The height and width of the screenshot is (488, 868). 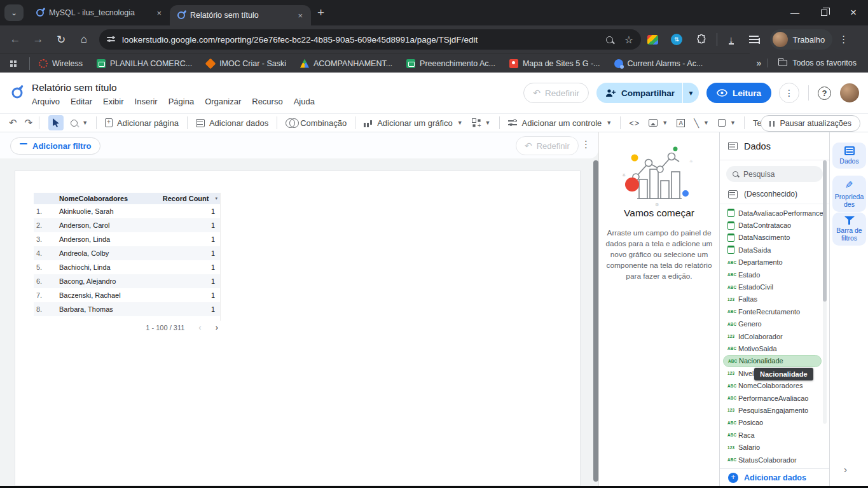 I want to click on field-item: EstadoCivil, so click(x=775, y=286).